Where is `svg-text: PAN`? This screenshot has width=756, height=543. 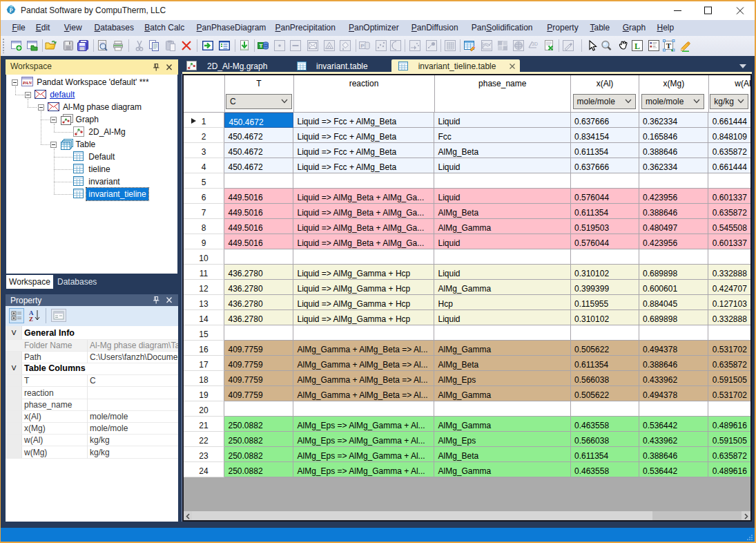 svg-text: PAN is located at coordinates (28, 83).